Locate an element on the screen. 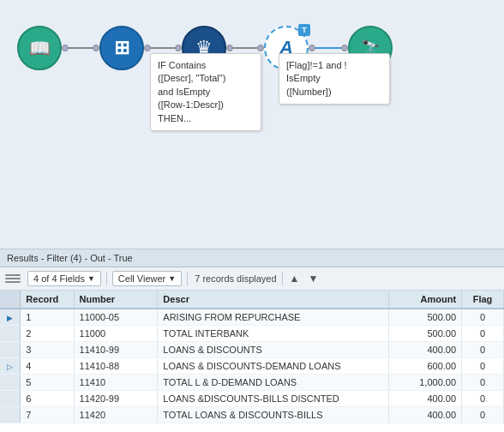 This screenshot has width=504, height=432. cell-descr: LOANS & DISCOUNTS is located at coordinates (273, 350).